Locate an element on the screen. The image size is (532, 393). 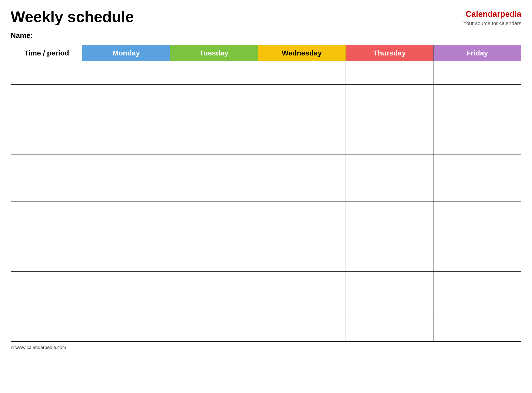
brand-logo: Calendarpedia Your source for calendars is located at coordinates (492, 18).